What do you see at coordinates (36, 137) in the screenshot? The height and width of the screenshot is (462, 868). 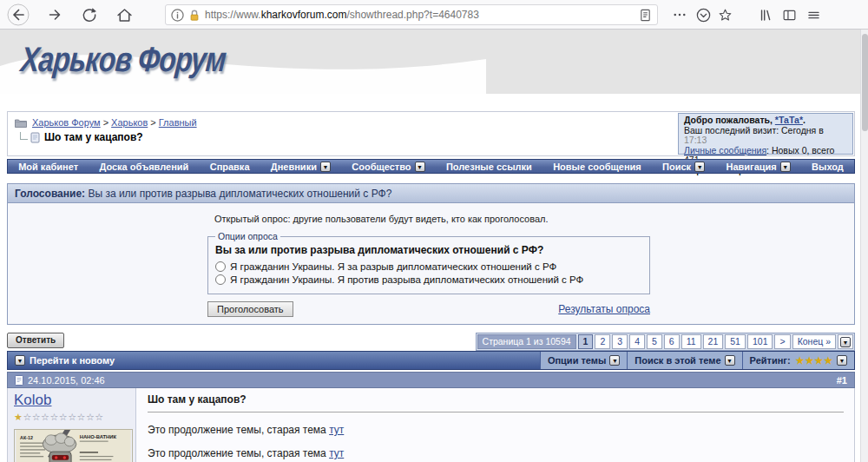 I see `thread-page-icon` at bounding box center [36, 137].